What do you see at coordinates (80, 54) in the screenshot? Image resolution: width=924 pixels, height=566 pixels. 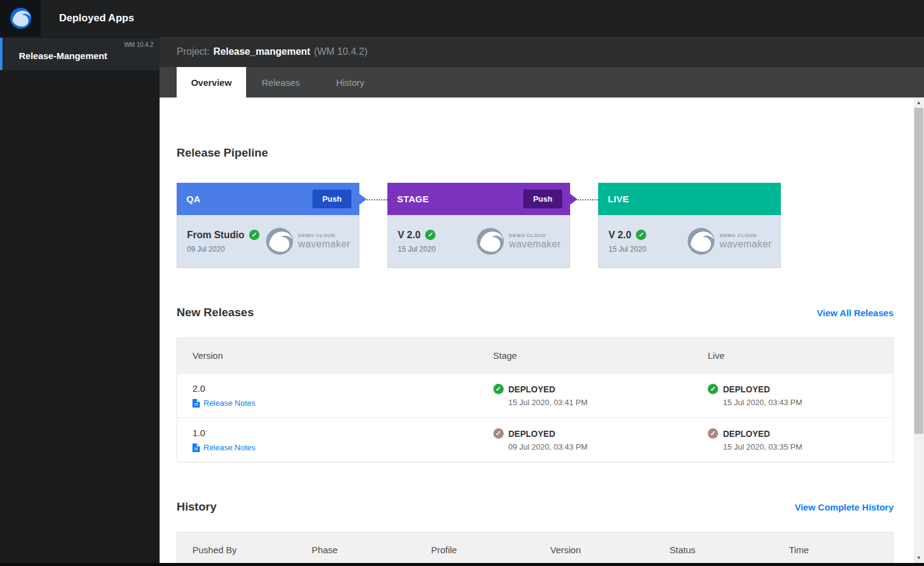 I see `sidebar-item-release-management: WM 10.4.2 Release-Mangement` at bounding box center [80, 54].